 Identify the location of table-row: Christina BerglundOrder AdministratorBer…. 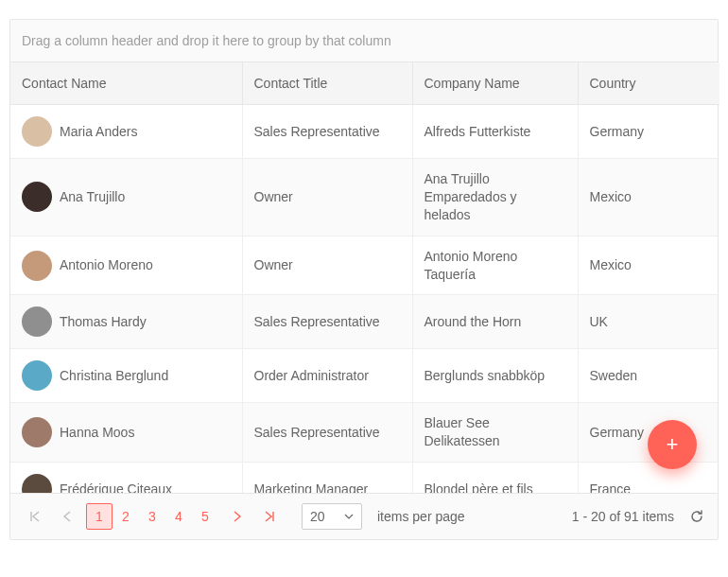
(364, 376).